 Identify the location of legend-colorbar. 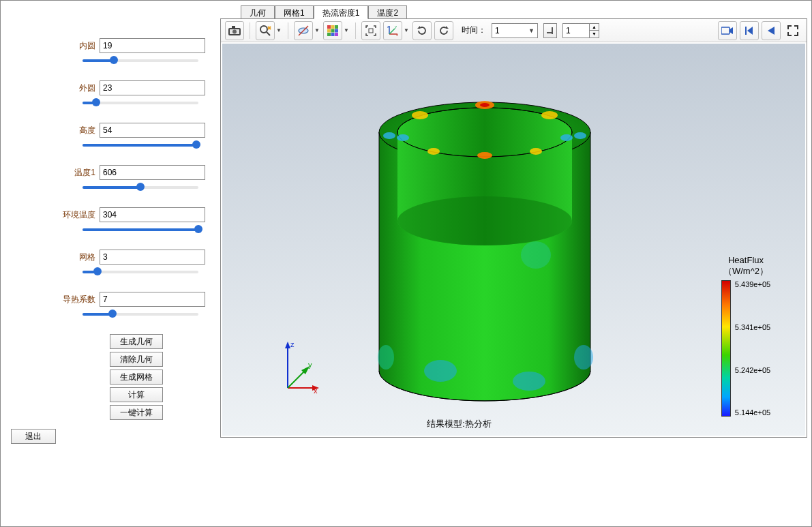
(726, 348).